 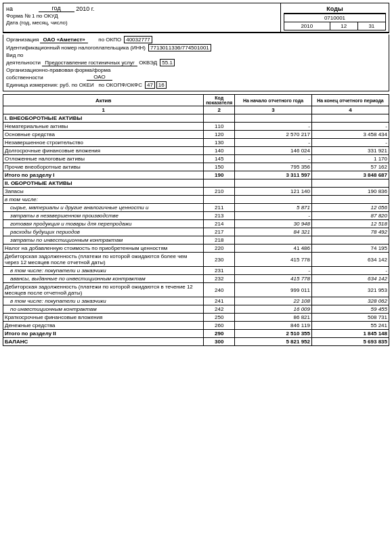 I want to click on god-label: год, so click(x=57, y=8).